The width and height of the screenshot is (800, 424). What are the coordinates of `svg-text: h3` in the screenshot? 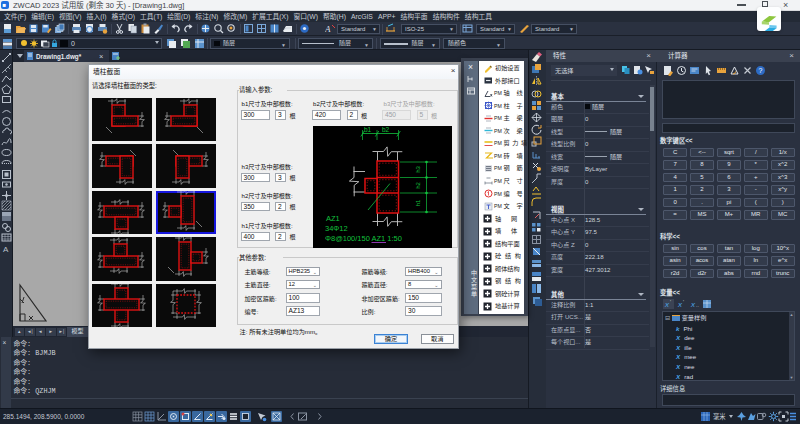 It's located at (418, 170).